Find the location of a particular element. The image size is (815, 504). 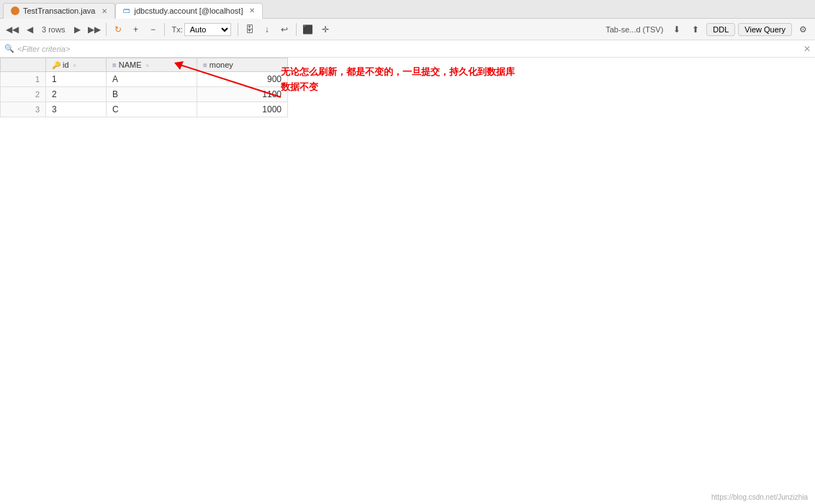

db-sync-btn: 🗄 is located at coordinates (250, 30).